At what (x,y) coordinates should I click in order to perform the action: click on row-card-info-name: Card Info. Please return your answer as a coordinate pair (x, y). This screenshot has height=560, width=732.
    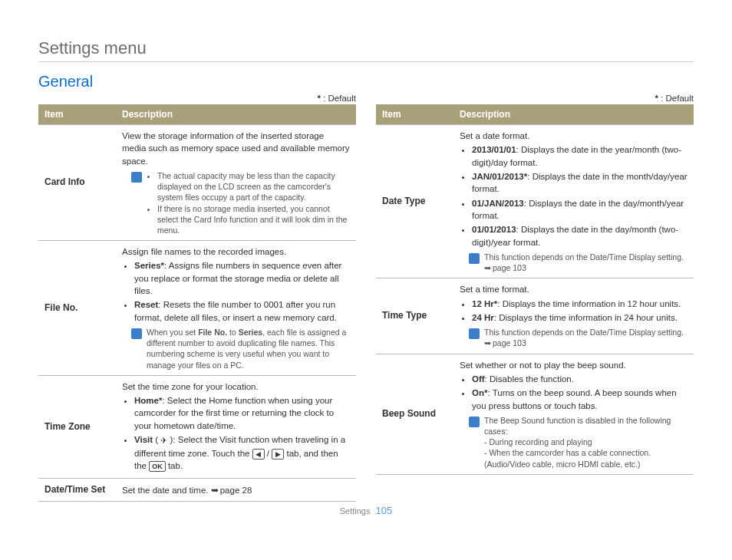
    Looking at the image, I should click on (77, 183).